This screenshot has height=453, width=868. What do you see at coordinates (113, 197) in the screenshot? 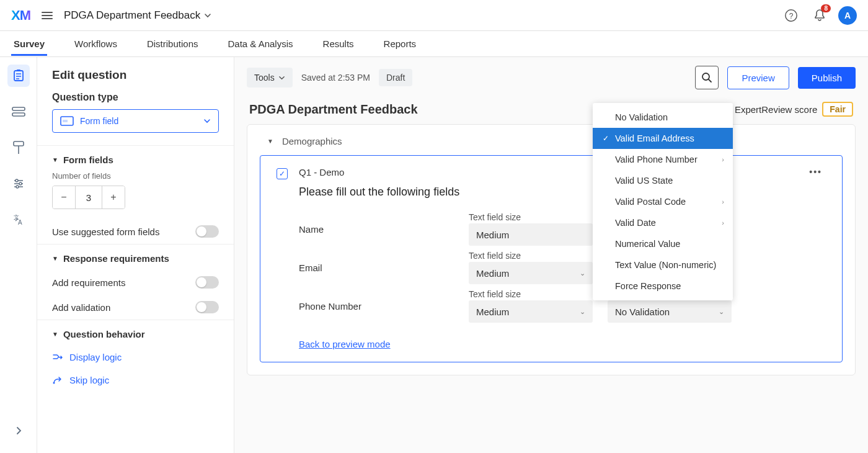
I see `stepper-plus: +` at bounding box center [113, 197].